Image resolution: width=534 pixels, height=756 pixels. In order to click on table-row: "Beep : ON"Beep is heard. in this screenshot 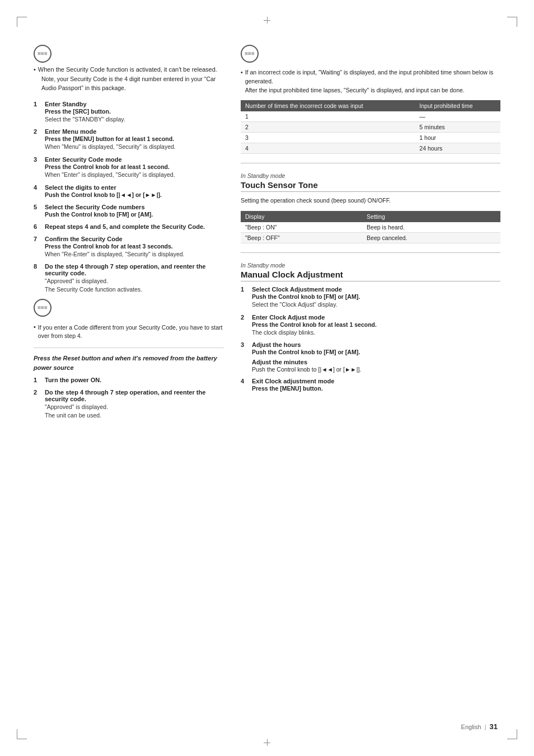, I will do `click(371, 227)`.